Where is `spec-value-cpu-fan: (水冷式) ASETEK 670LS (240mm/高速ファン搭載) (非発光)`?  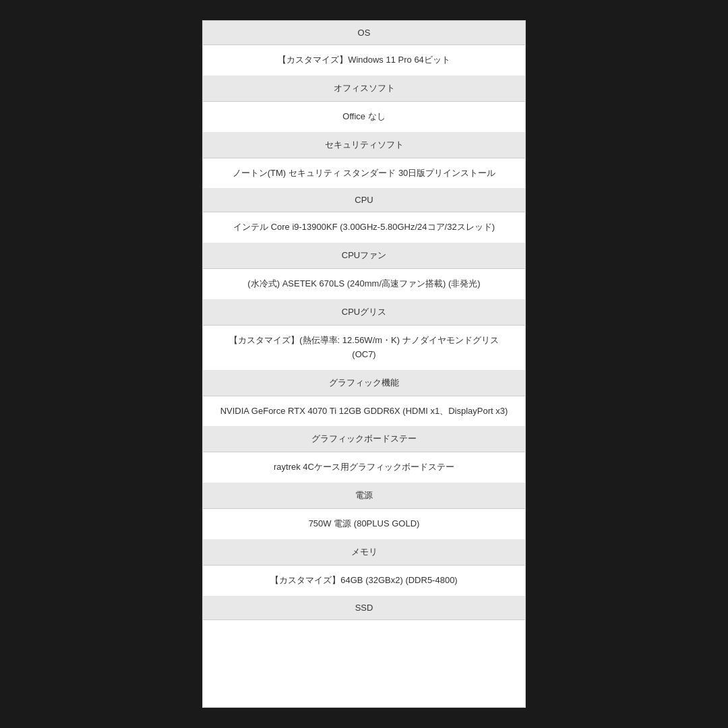
spec-value-cpu-fan: (水冷式) ASETEK 670LS (240mm/高速ファン搭載) (非発光) is located at coordinates (364, 284).